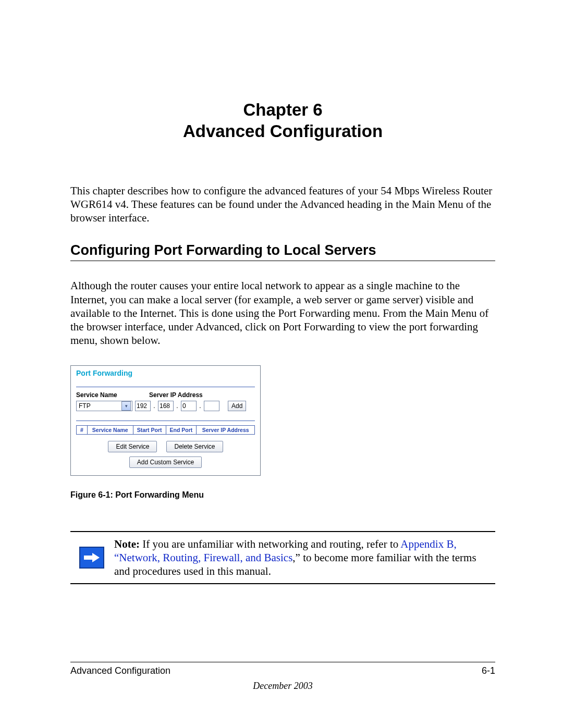  I want to click on col-num: #, so click(82, 429).